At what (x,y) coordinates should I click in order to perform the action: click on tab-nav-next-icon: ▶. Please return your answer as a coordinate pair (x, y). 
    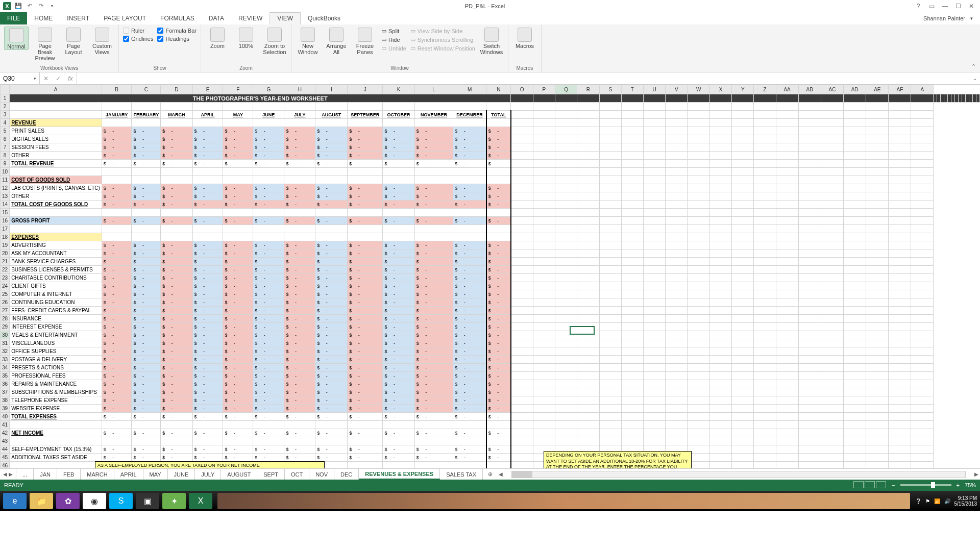
    Looking at the image, I should click on (11, 474).